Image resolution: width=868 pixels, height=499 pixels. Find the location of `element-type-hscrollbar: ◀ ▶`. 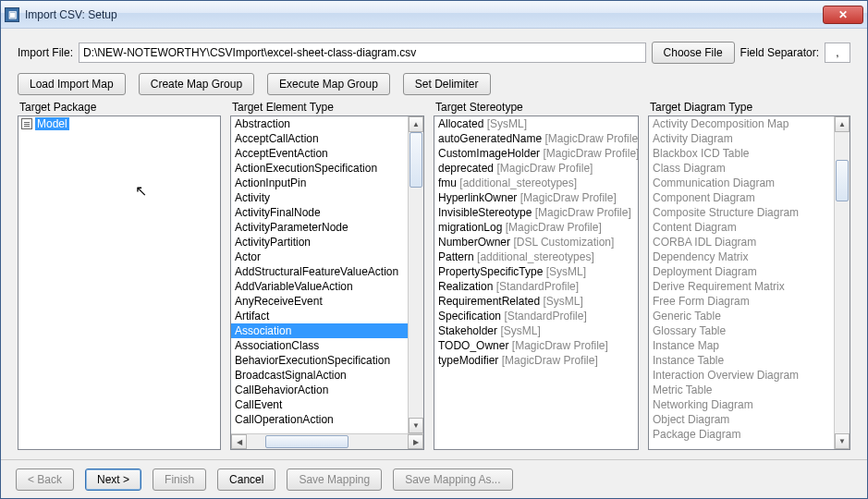

element-type-hscrollbar: ◀ ▶ is located at coordinates (327, 442).